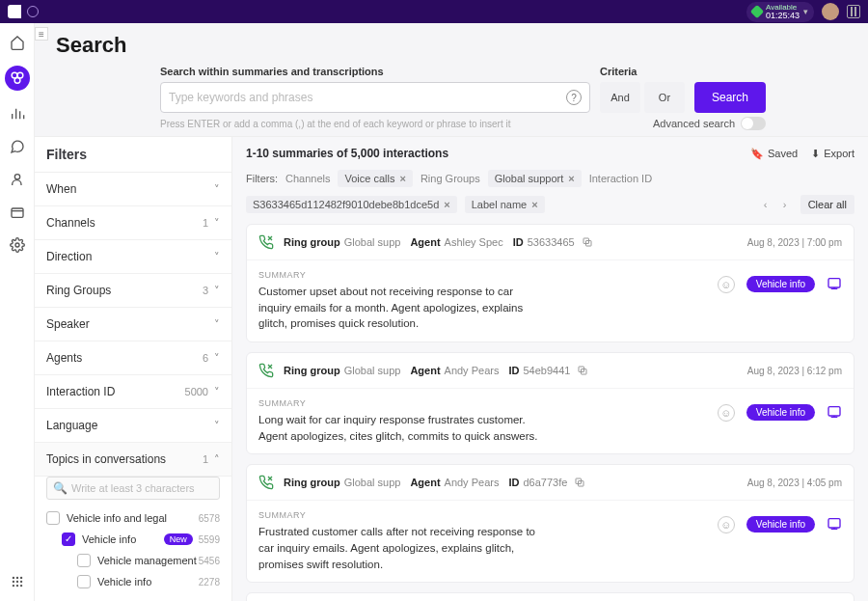 The image size is (868, 601). I want to click on availability-pill: Available 01:25:43 ▾, so click(780, 12).